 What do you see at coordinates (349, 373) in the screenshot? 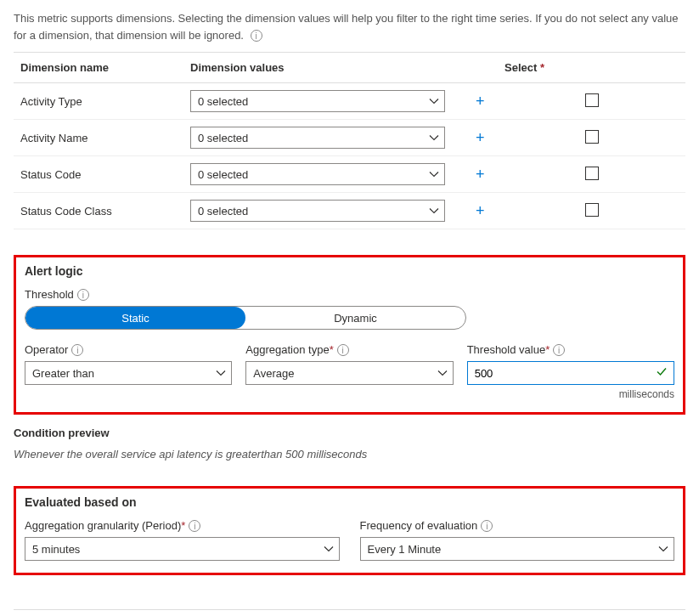
I see `aggregation-type-select: Average` at bounding box center [349, 373].